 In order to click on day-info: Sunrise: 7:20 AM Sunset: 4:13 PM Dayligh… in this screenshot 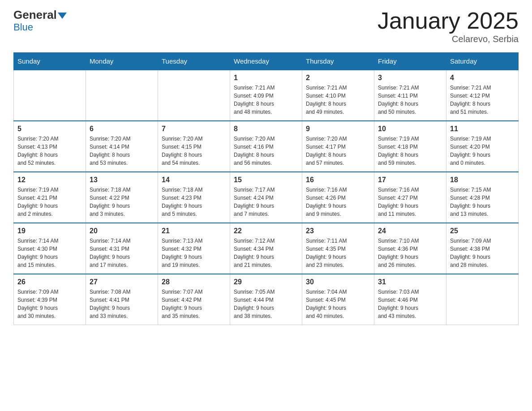, I will do `click(50, 151)`.